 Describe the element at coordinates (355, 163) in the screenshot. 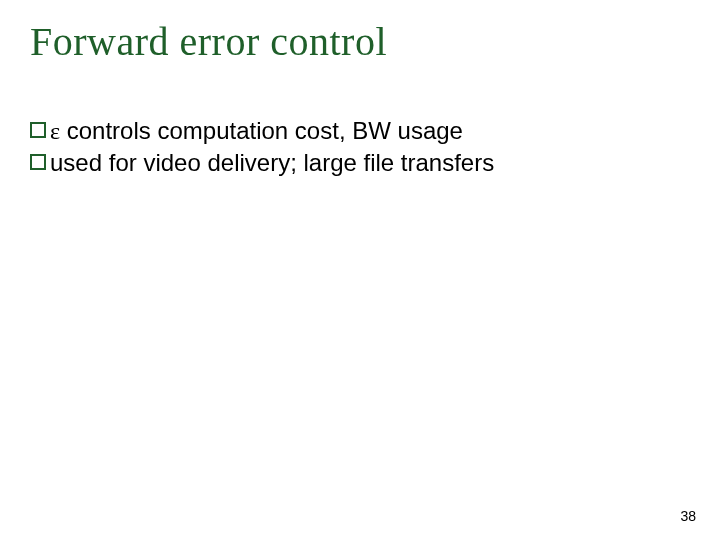

I see `bullet-item: used for video delivery; large file tran…` at that location.